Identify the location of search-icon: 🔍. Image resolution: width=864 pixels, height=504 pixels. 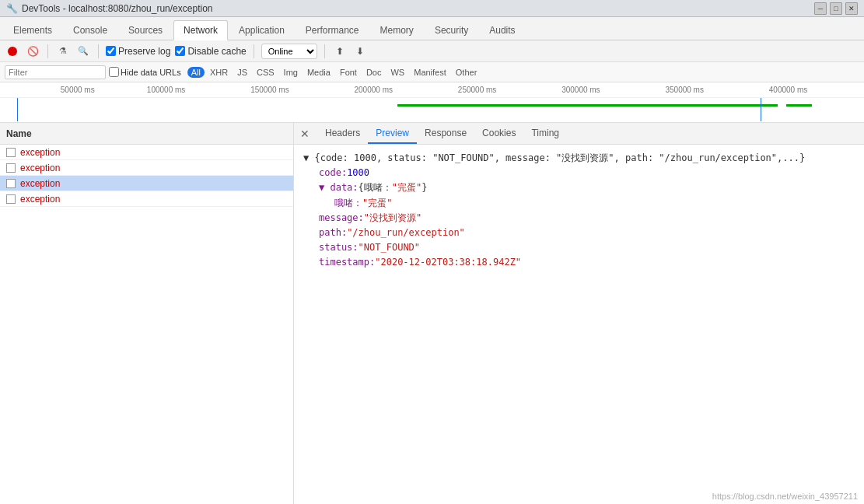
(83, 51).